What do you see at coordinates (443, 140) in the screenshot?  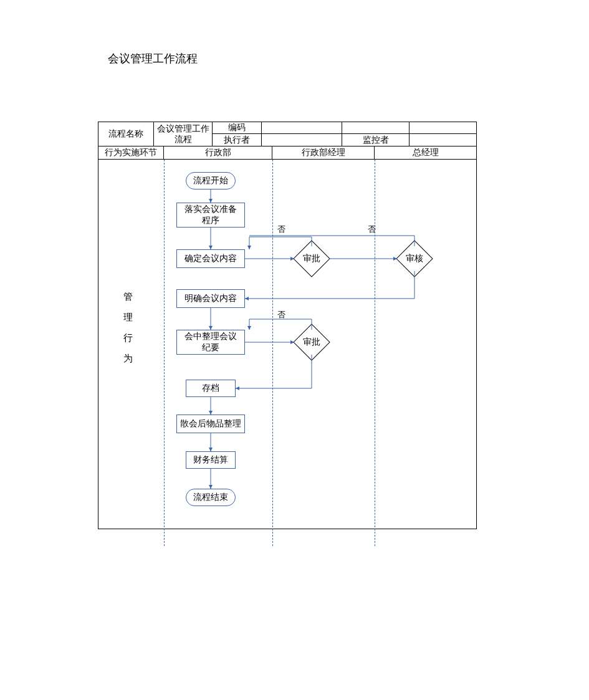 I see `hdr-monitor-value` at bounding box center [443, 140].